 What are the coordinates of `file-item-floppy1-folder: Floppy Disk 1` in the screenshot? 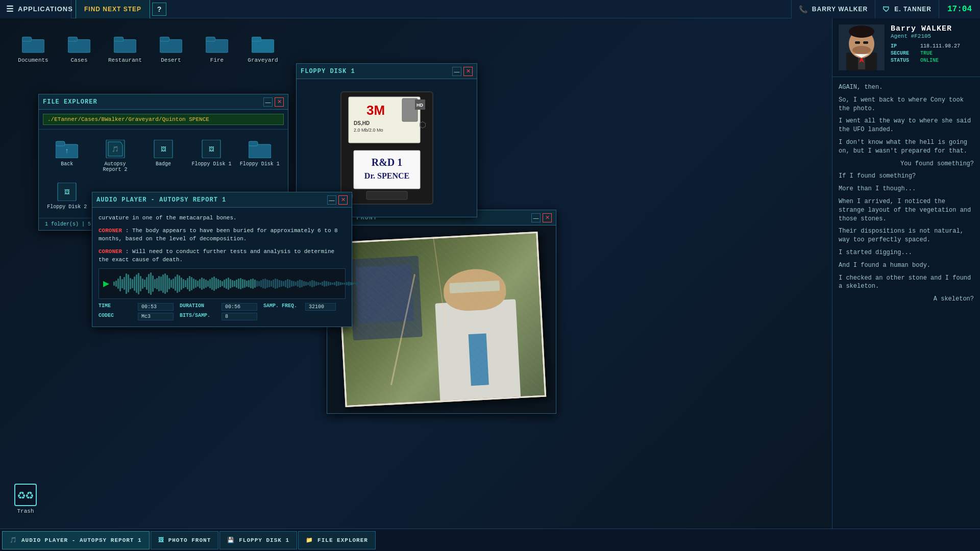 It's located at (260, 155).